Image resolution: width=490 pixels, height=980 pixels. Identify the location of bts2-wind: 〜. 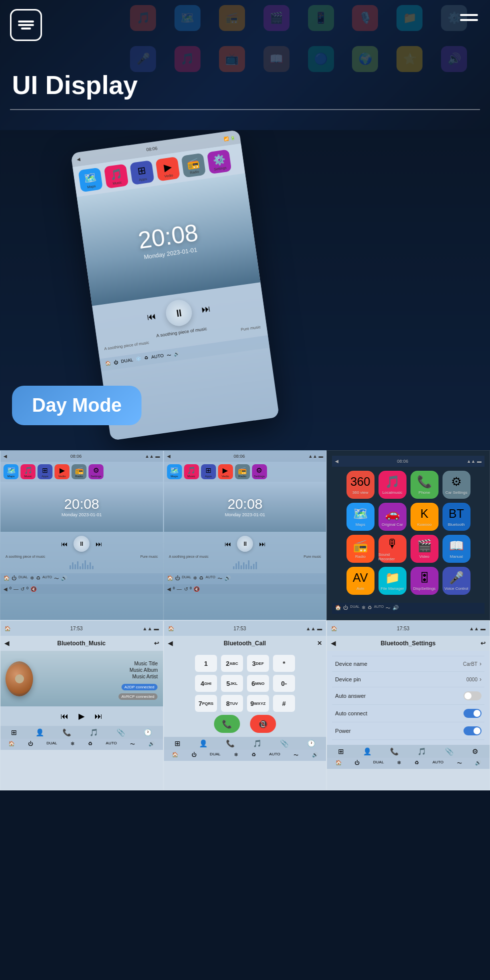
(460, 763).